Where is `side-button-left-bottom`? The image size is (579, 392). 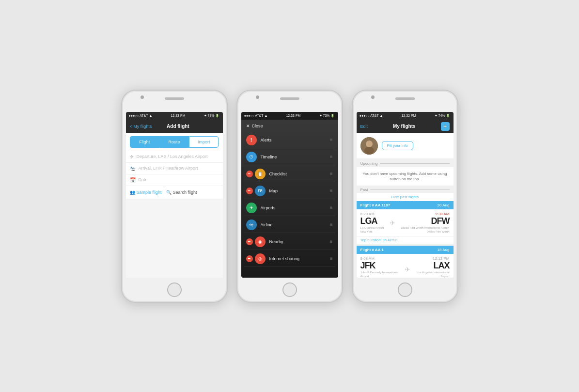
side-button-left-bottom is located at coordinates (122, 154).